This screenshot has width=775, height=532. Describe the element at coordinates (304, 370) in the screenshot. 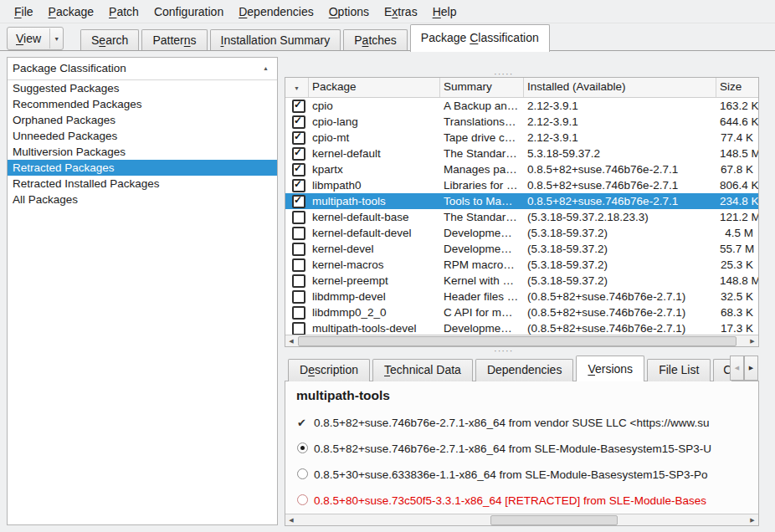

I see `label-text: D` at that location.